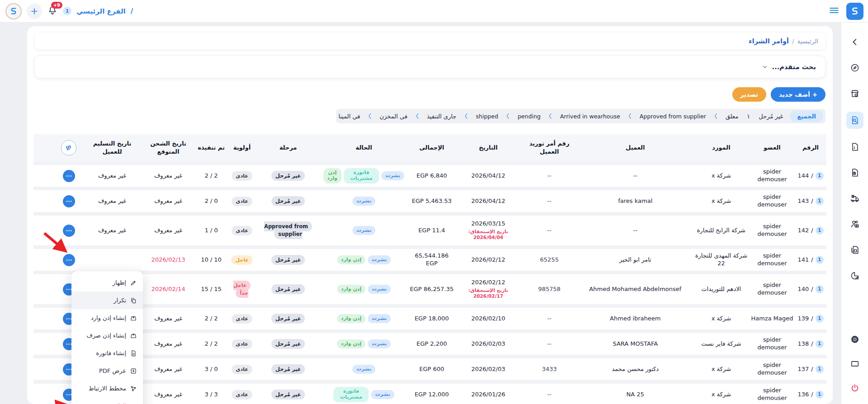 Image resolution: width=868 pixels, height=404 pixels. I want to click on sidebar-item-screen, so click(855, 364).